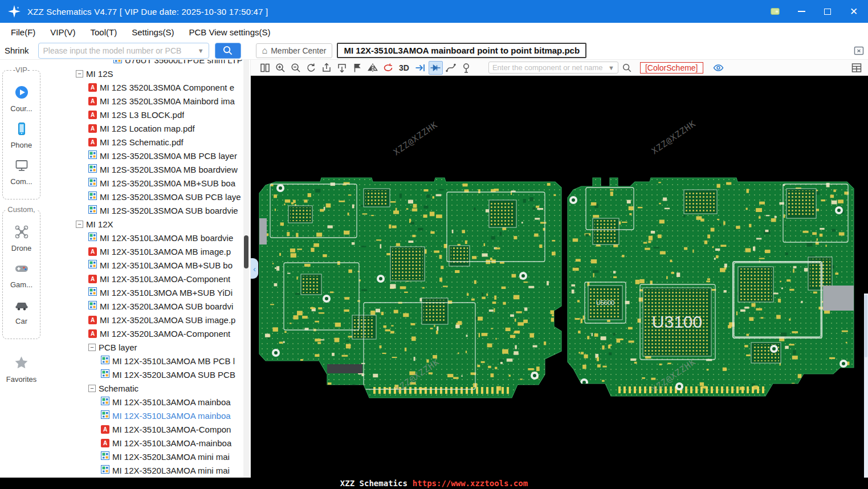  What do you see at coordinates (294, 51) in the screenshot?
I see `member-center-button: ⌂ Member Center` at bounding box center [294, 51].